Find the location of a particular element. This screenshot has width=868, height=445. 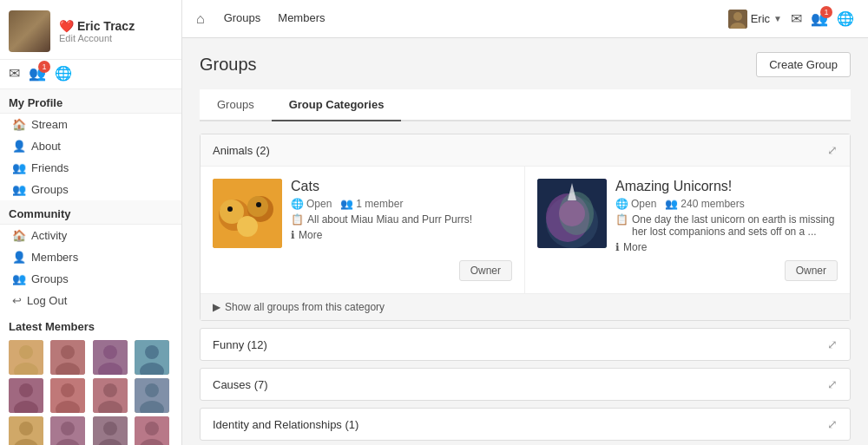

sidebar-item-activity: 🏠 Activity is located at coordinates (90, 236).